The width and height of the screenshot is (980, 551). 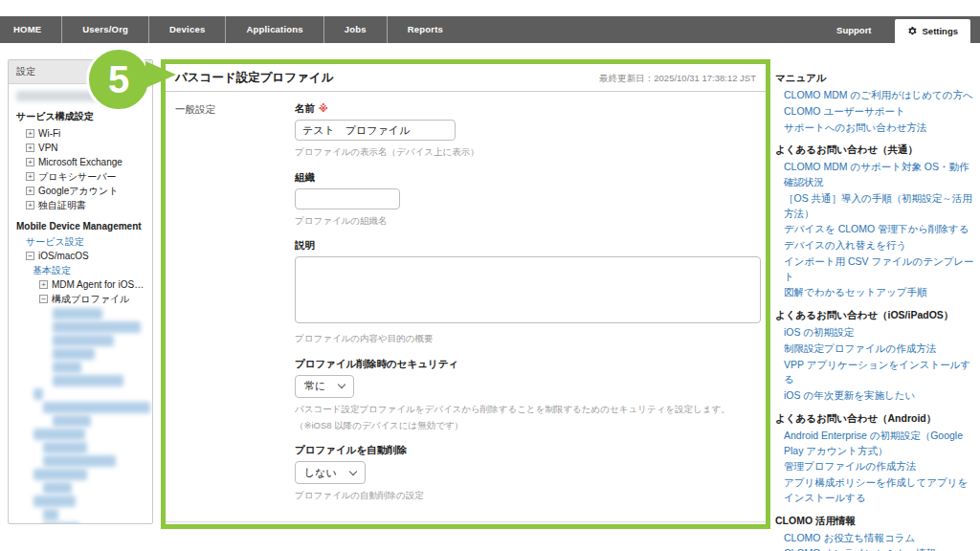 I want to click on nav-item-applications: Applications, so click(x=274, y=30).